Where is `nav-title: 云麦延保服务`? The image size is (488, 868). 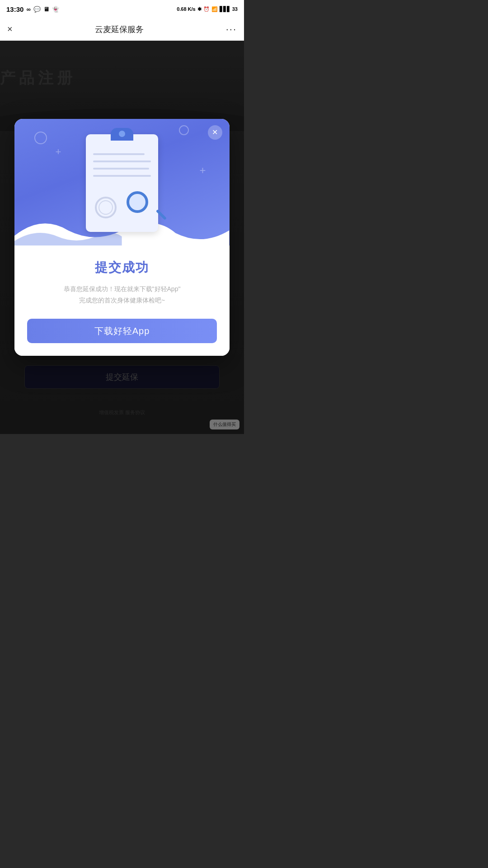
nav-title: 云麦延保服务 is located at coordinates (119, 29).